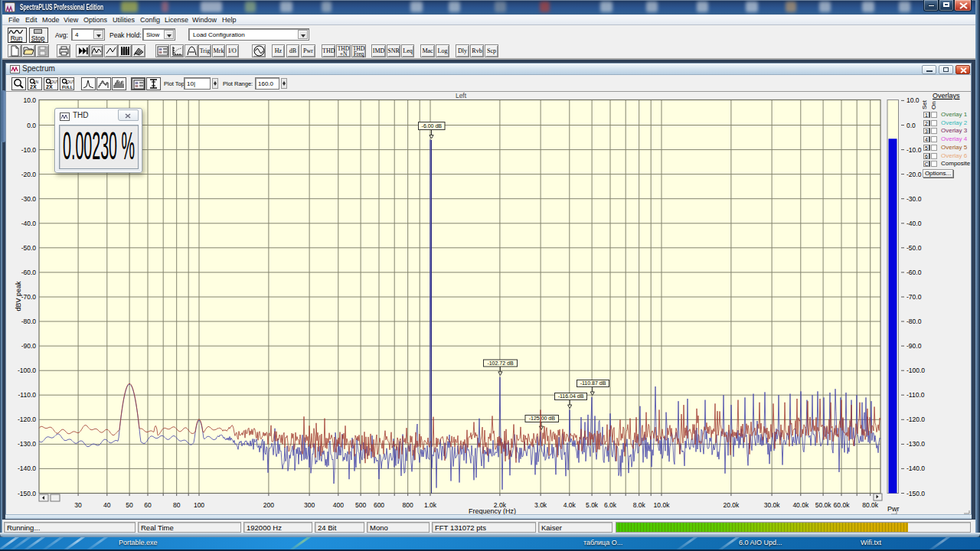 This screenshot has height=551, width=980. Describe the element at coordinates (732, 505) in the screenshot. I see `svg-text: 20.0k` at that location.